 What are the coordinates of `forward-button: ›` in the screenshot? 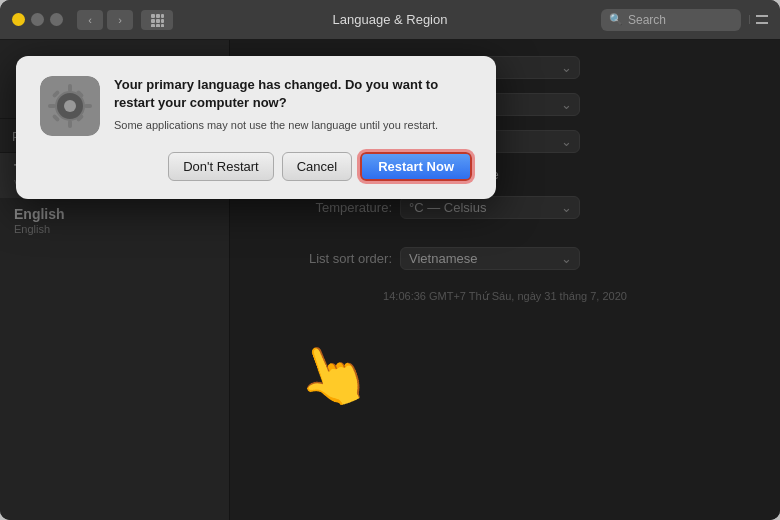 It's located at (120, 20).